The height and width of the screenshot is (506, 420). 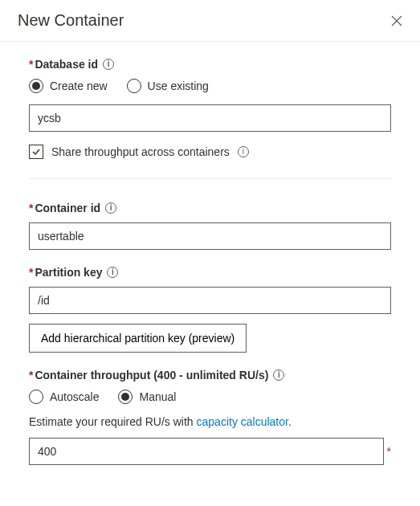 I want to click on container-id-label: *Container id i, so click(x=210, y=208).